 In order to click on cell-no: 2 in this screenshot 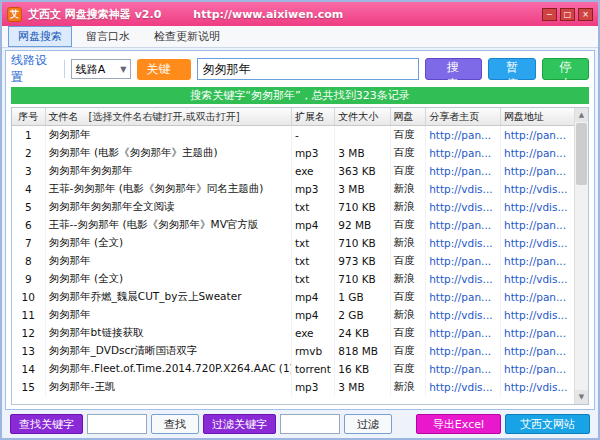, I will do `click(29, 153)`.